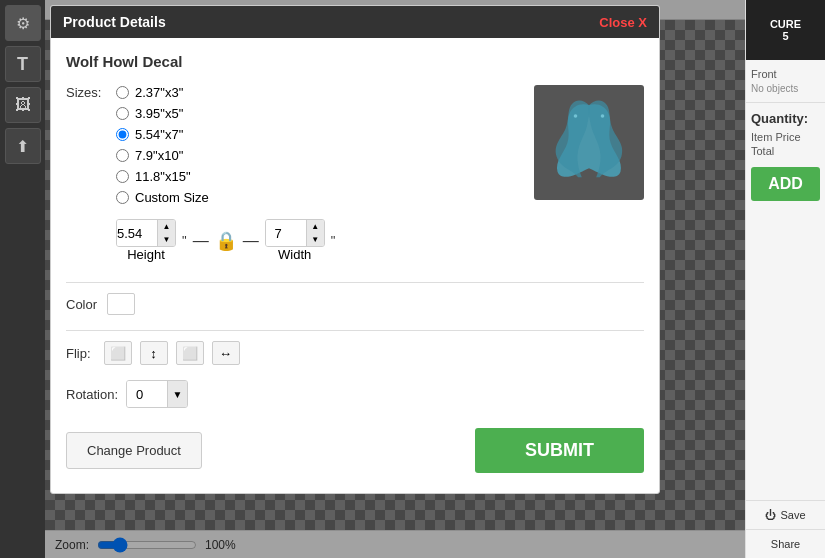 This screenshot has height=558, width=825. I want to click on modal-header: Product Details Close X, so click(355, 22).